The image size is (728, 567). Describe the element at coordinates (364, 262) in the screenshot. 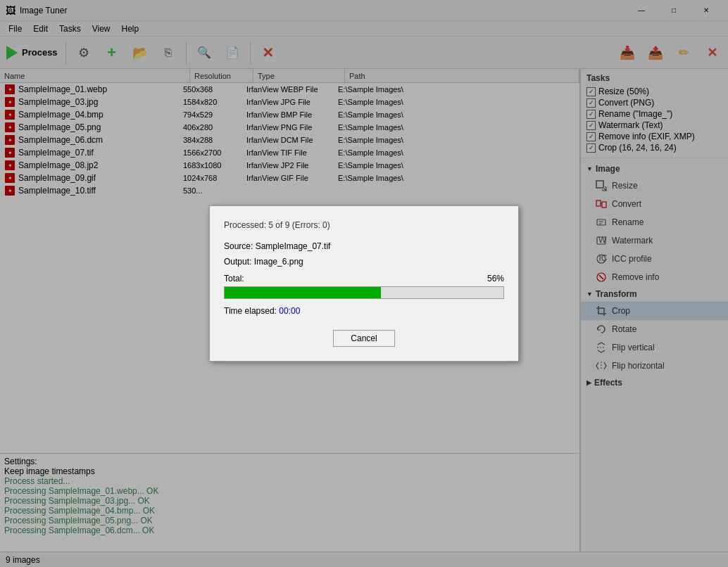

I see `dialog-output: Output: Image_6.png` at that location.